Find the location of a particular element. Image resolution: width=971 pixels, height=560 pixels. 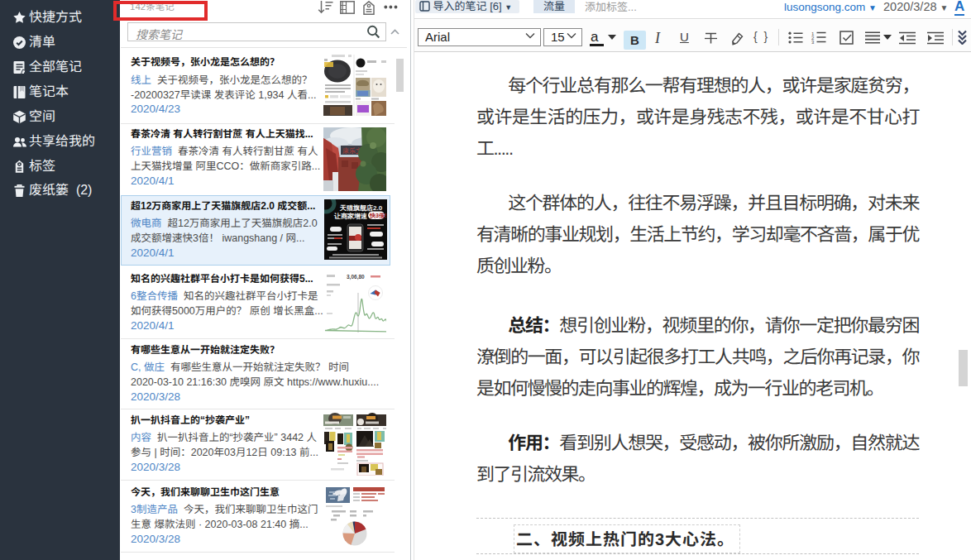

svg-text: 让商家增速 is located at coordinates (351, 216).